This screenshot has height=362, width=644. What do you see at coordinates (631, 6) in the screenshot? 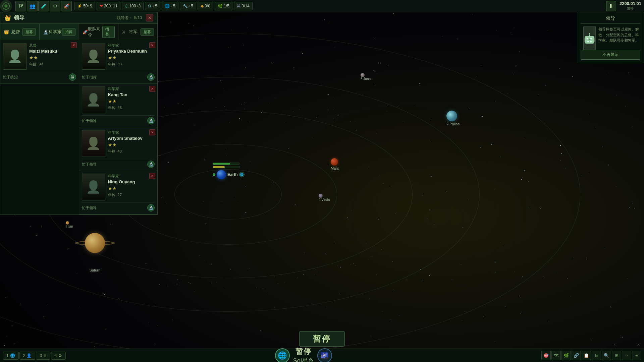
I see `date-display: 2200.01.01 暂停` at bounding box center [631, 6].